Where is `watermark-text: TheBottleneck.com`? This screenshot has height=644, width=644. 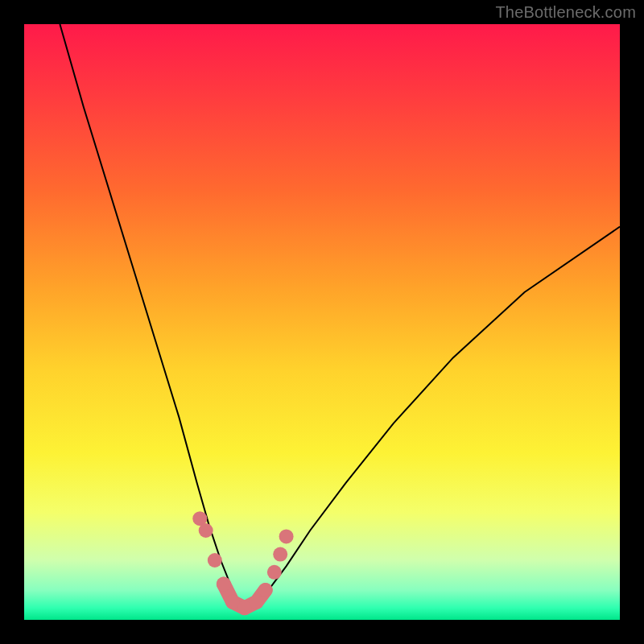
watermark-text: TheBottleneck.com is located at coordinates (565, 13).